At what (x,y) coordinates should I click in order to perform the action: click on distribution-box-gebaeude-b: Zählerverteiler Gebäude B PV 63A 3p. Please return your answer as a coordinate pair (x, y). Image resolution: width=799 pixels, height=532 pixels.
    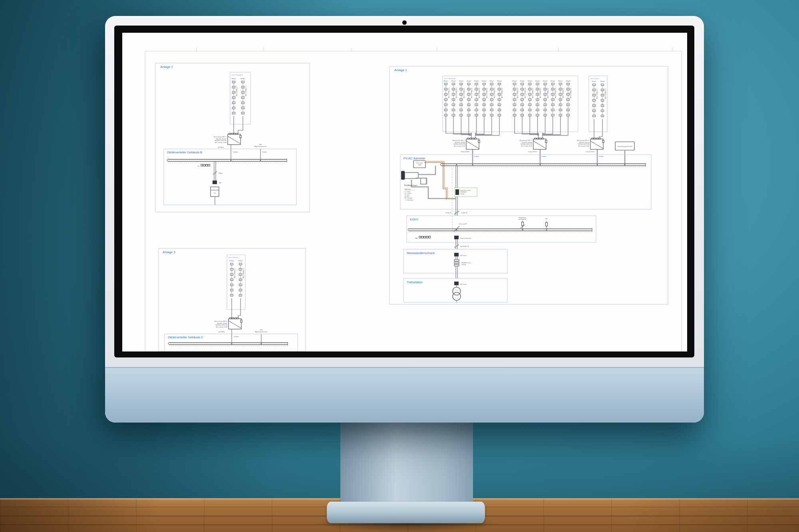
    Looking at the image, I should click on (230, 177).